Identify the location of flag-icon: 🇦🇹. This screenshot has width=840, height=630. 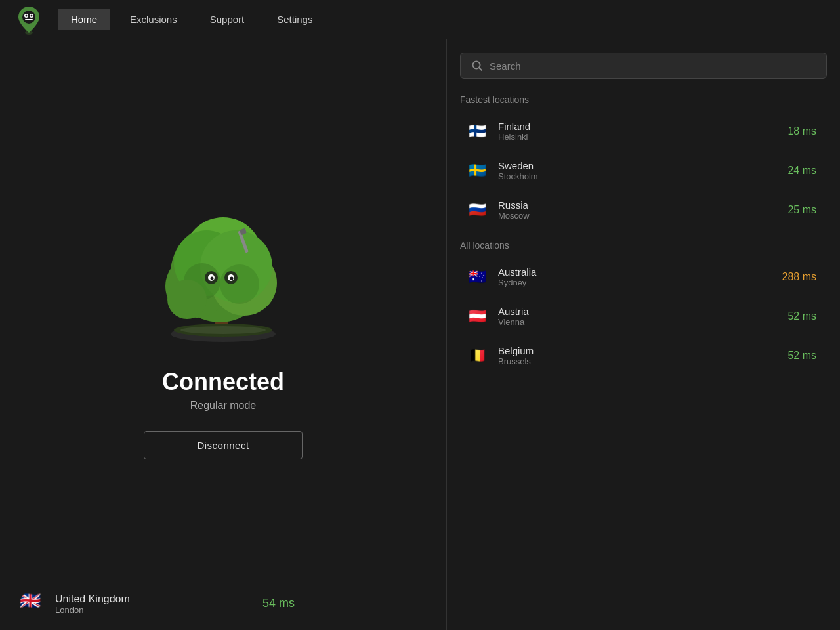
(477, 316).